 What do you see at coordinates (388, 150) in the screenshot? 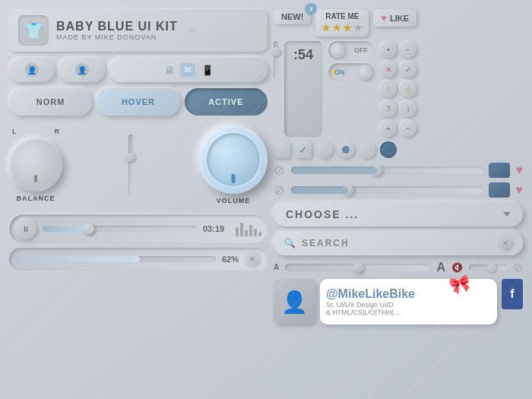
I see `circle-btn-active` at bounding box center [388, 150].